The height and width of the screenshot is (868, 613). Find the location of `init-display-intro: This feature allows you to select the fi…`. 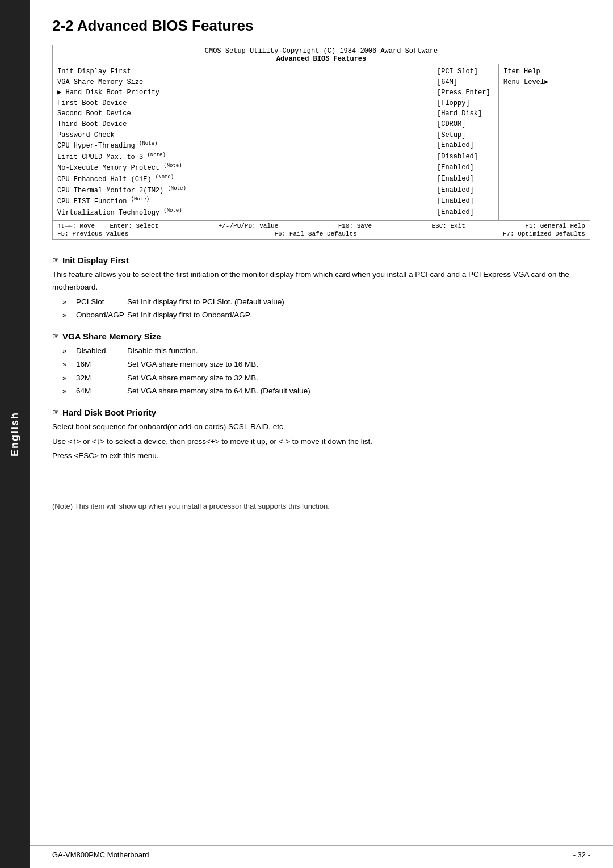

init-display-intro: This feature allows you to select the fi… is located at coordinates (321, 280).